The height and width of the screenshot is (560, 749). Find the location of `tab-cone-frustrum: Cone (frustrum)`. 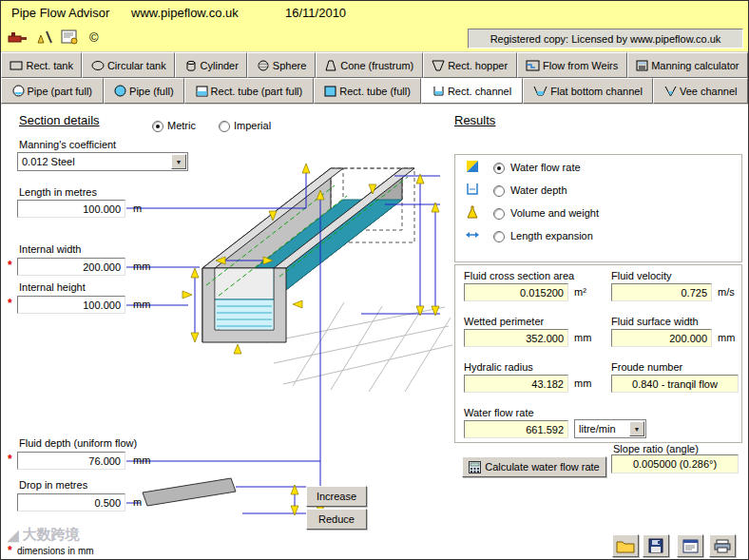

tab-cone-frustrum: Cone (frustrum) is located at coordinates (369, 65).